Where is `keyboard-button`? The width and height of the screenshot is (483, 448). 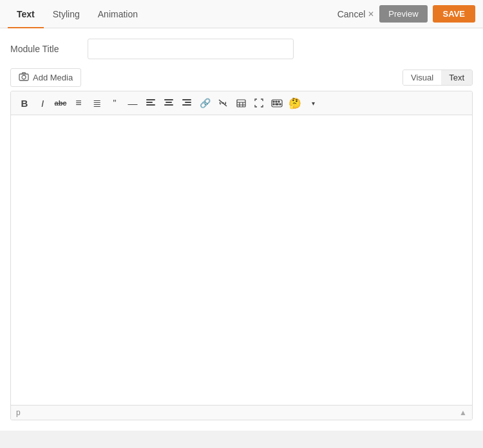
keyboard-button is located at coordinates (277, 103).